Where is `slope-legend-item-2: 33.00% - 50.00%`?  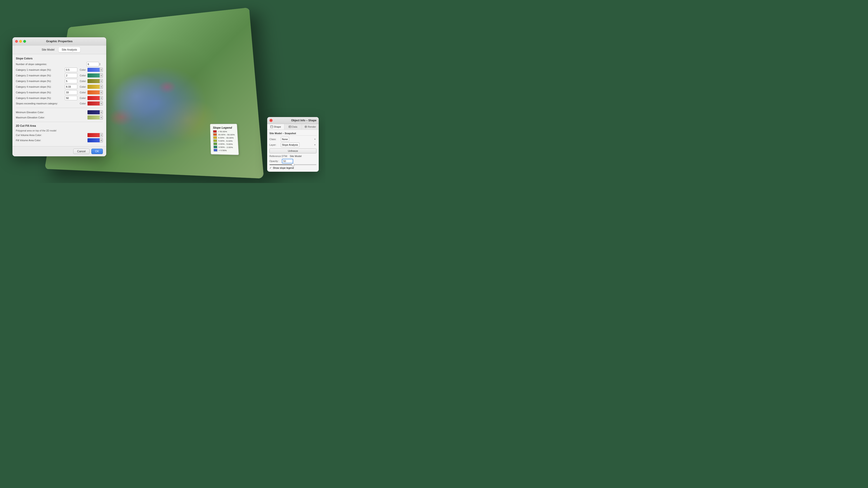
slope-legend-item-2: 33.00% - 50.00% is located at coordinates (224, 135).